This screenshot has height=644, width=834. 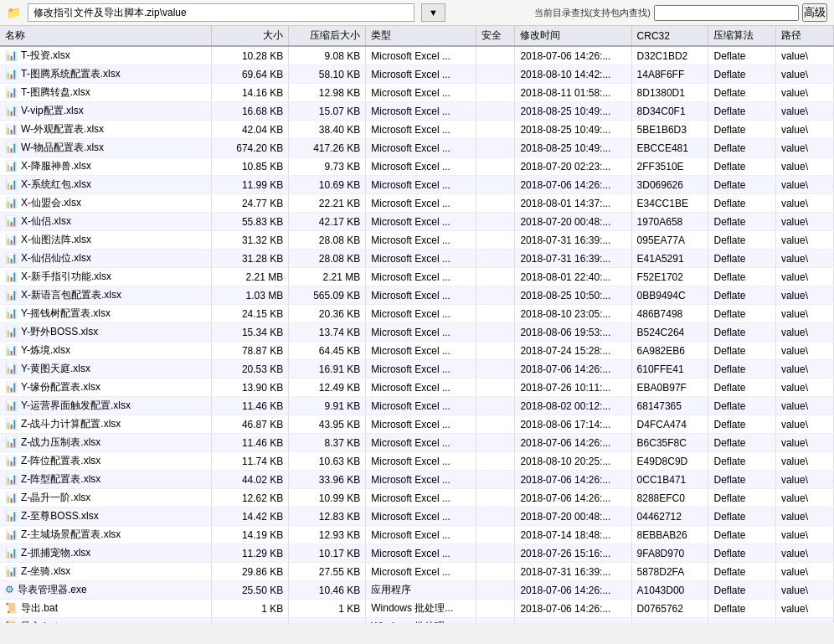 I want to click on cell-mtime: 2018-08-06 17:14:..., so click(x=573, y=425).